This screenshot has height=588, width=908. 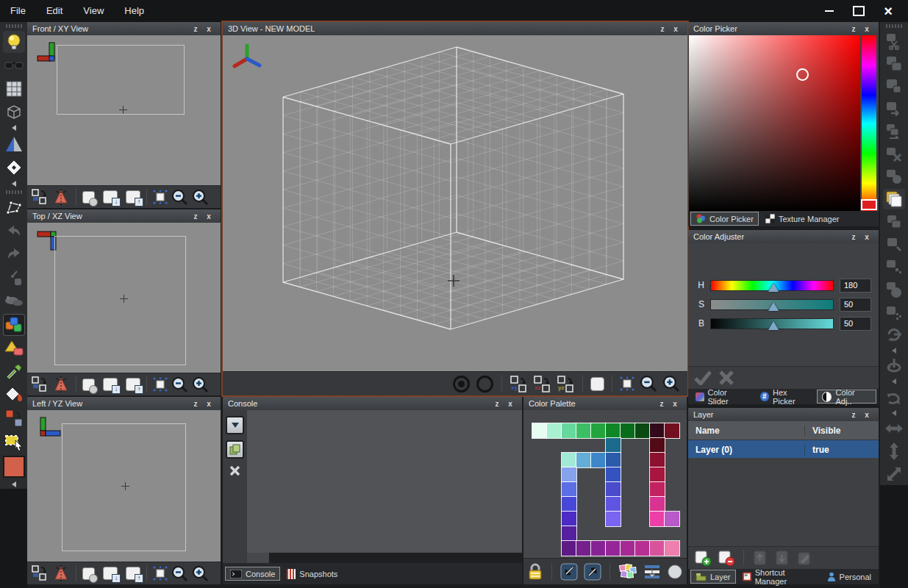 What do you see at coordinates (14, 168) in the screenshot?
I see `ghost-voxel-button` at bounding box center [14, 168].